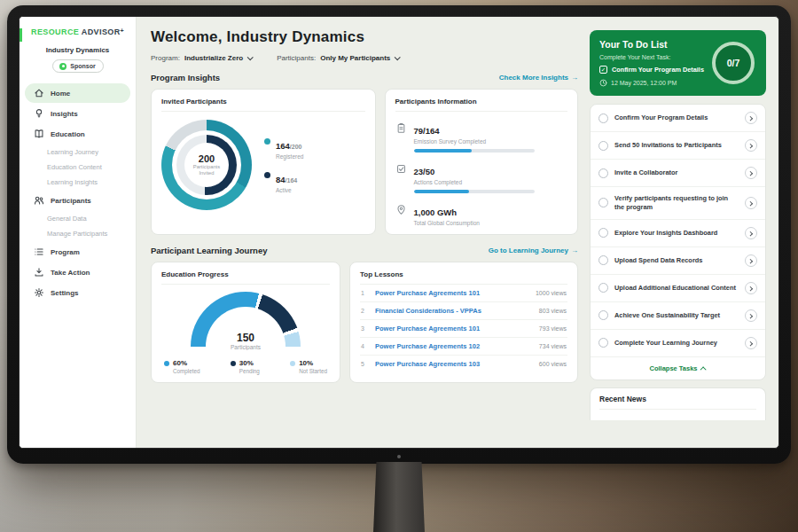 The width and height of the screenshot is (798, 532). I want to click on donut-center-value: 200, so click(207, 159).